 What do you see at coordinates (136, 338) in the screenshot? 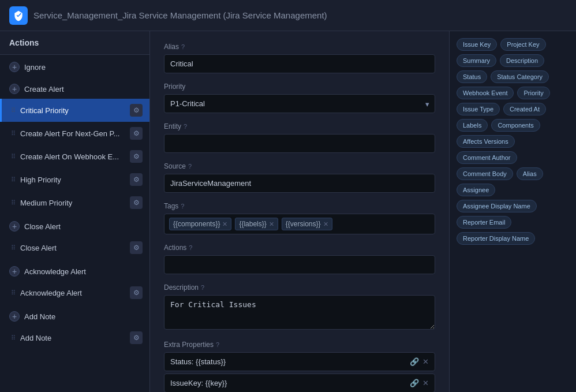
I see `gear-btn-add-note: ⚙` at bounding box center [136, 338].